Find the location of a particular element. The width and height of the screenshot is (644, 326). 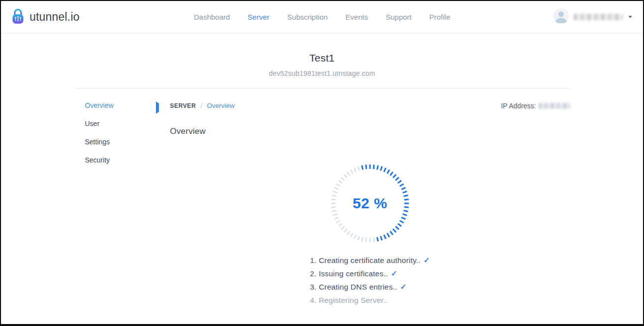

progress-step-label: 3. Creating DNS entries.. is located at coordinates (353, 287).